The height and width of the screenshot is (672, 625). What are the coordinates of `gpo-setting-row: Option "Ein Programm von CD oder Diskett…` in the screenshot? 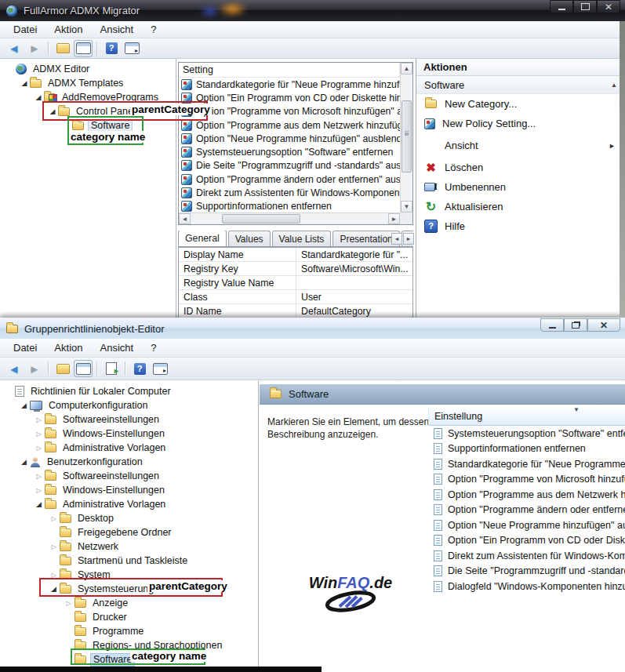 It's located at (527, 541).